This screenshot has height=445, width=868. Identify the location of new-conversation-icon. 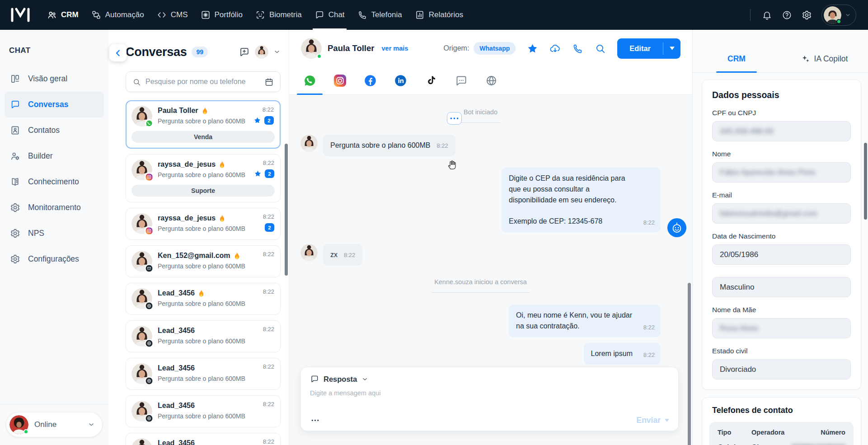
(244, 52).